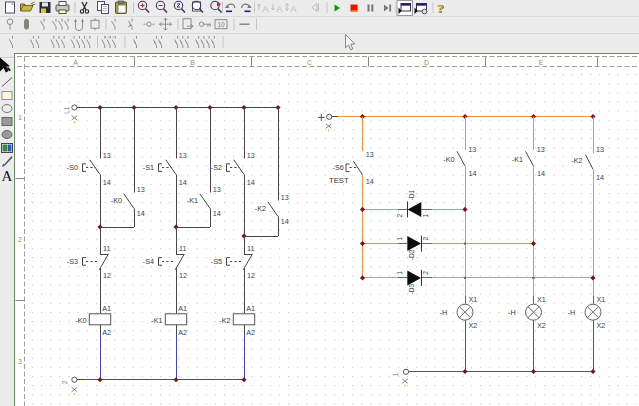  What do you see at coordinates (412, 194) in the screenshot?
I see `svg-text: -D1` at bounding box center [412, 194].